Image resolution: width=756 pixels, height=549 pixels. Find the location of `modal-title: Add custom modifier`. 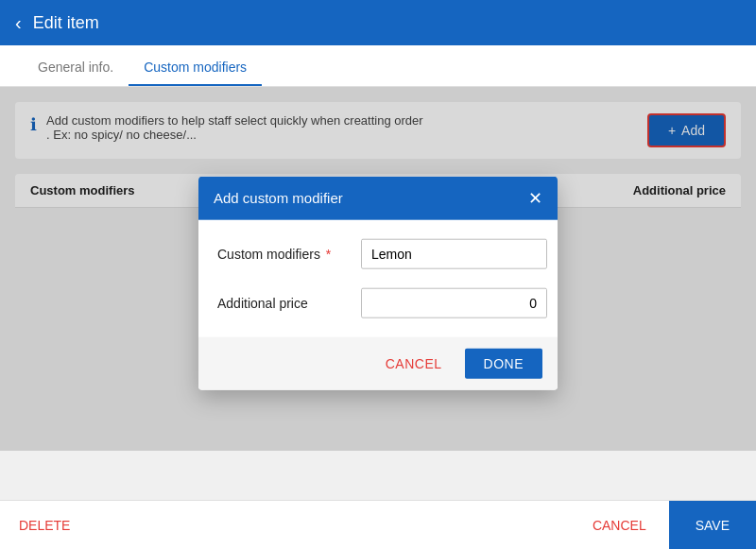

modal-title: Add custom modifier is located at coordinates (278, 198).